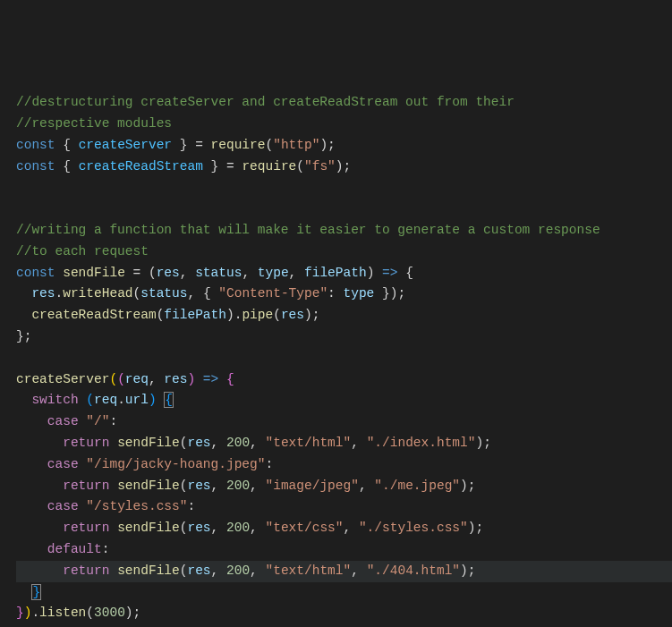 This screenshot has height=627, width=672. Describe the element at coordinates (344, 167) in the screenshot. I see `code-line: const { createReadStream } = require("fs…` at that location.